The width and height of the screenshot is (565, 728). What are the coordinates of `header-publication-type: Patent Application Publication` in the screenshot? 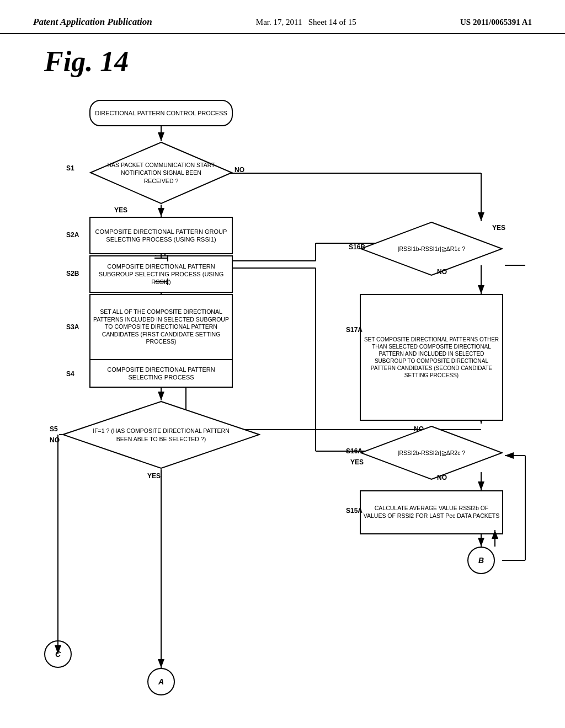 It's located at (93, 22).